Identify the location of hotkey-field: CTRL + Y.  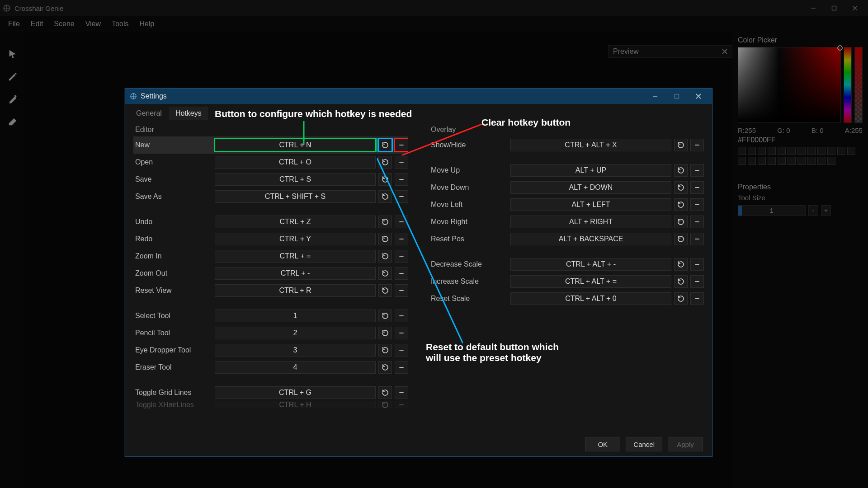
(295, 239).